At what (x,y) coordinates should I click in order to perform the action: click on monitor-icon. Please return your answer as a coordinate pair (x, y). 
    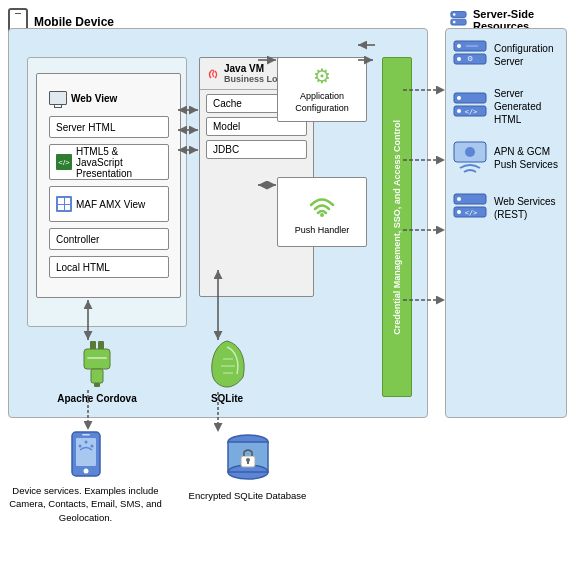
    Looking at the image, I should click on (58, 98).